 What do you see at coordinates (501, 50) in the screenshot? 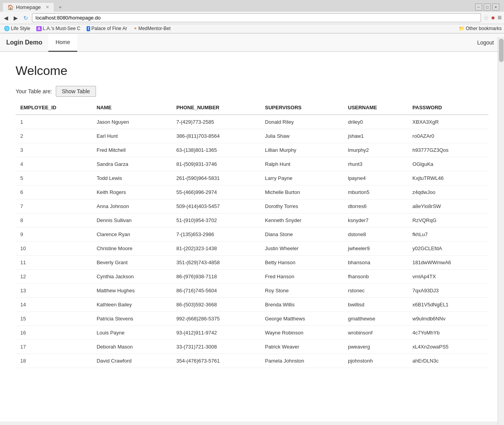
I see `scrollbar-thumb` at bounding box center [501, 50].